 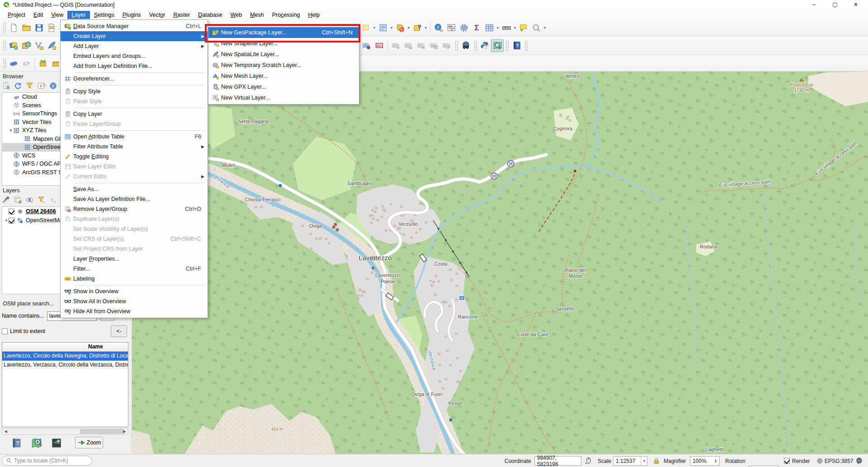 I want to click on menu-item-new-spatialite-layer: New SpatiaLite Layer..., so click(x=284, y=54).